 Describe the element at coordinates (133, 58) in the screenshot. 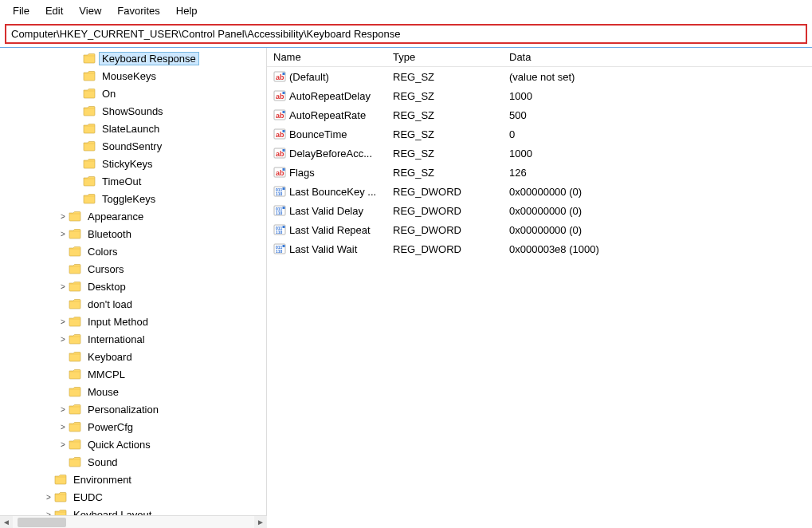

I see `tree-item: Keyboard Response` at that location.